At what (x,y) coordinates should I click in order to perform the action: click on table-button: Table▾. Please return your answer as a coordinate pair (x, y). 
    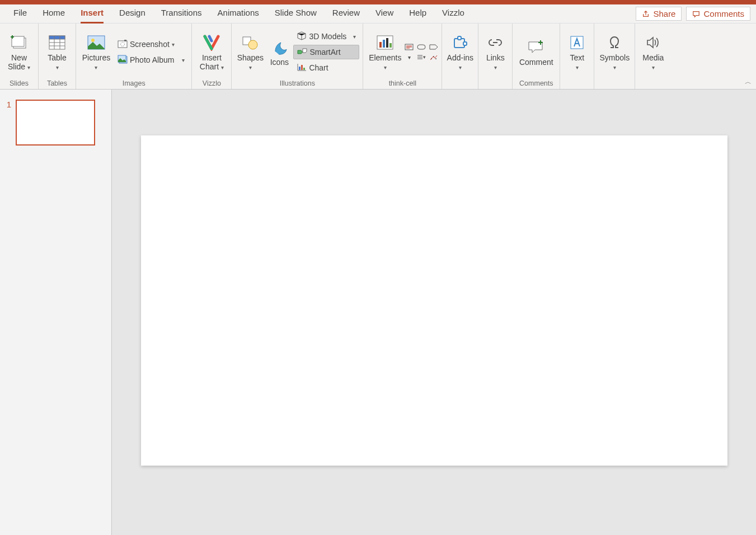
    Looking at the image, I should click on (57, 52).